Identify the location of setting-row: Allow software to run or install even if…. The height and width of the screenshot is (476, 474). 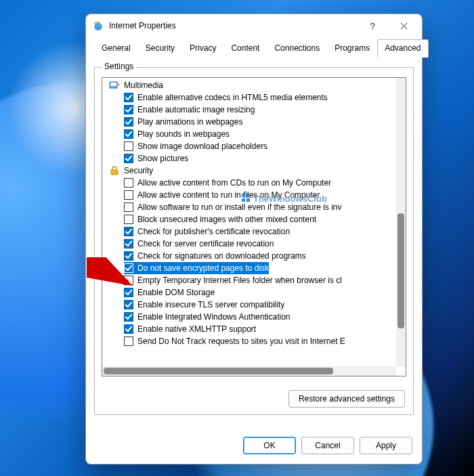
(251, 207).